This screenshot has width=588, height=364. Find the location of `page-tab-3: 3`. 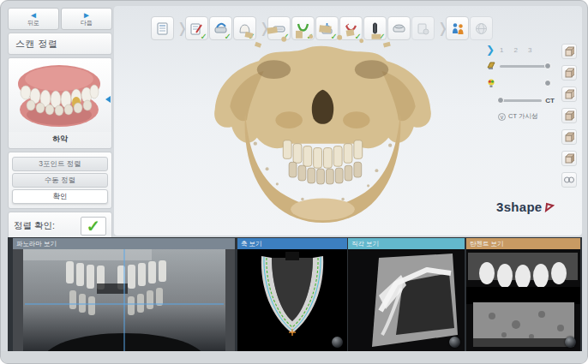

page-tab-3: 3 is located at coordinates (530, 50).